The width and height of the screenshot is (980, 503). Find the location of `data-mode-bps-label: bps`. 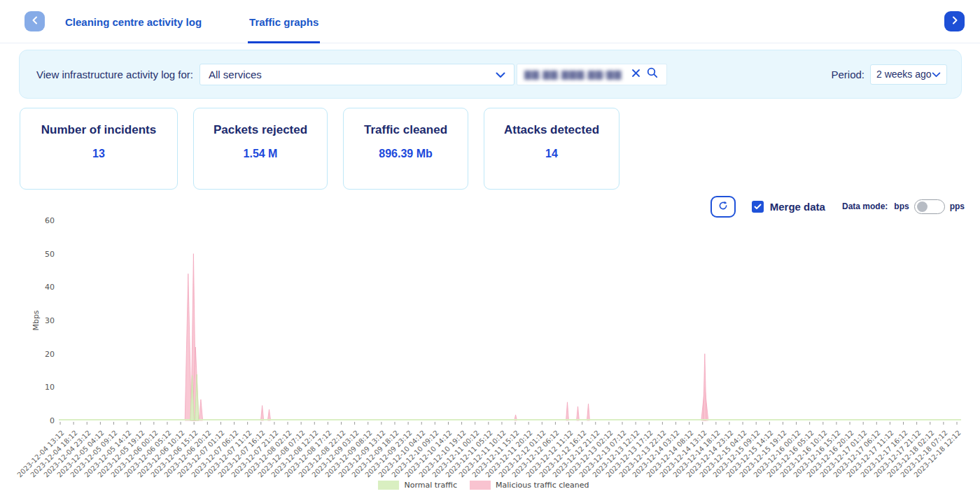

data-mode-bps-label: bps is located at coordinates (902, 206).